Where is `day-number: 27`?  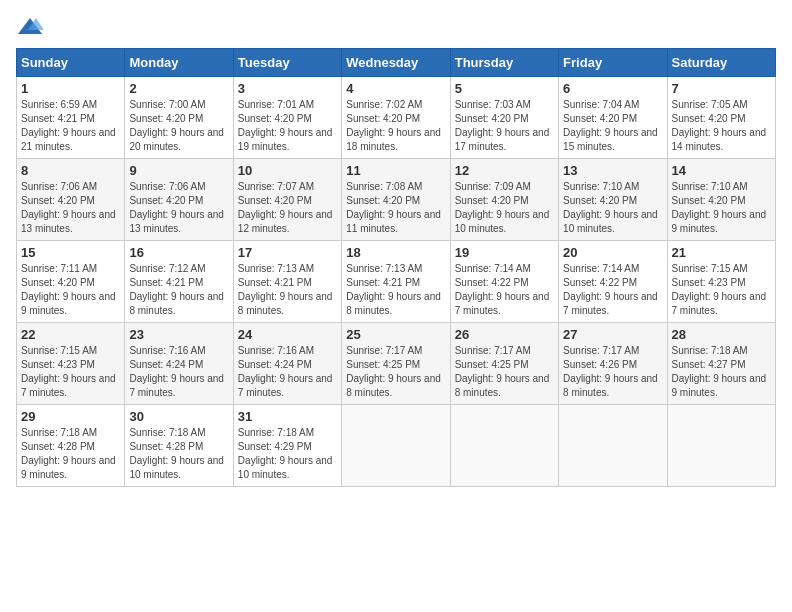 day-number: 27 is located at coordinates (612, 334).